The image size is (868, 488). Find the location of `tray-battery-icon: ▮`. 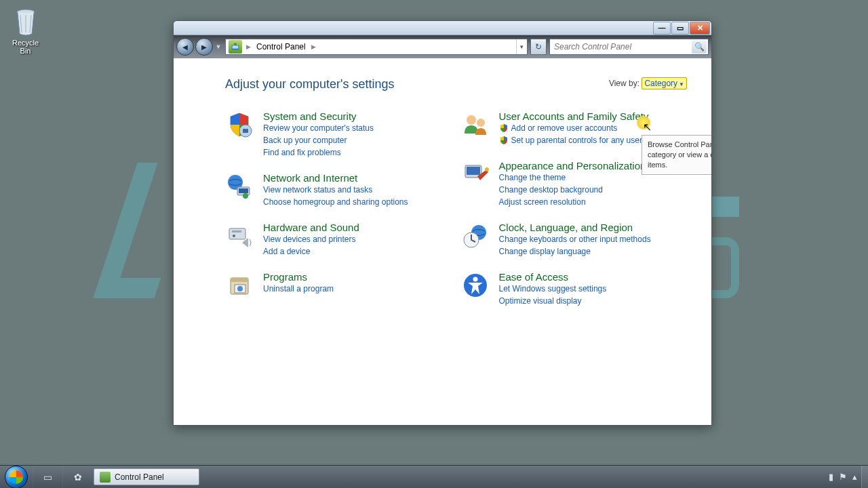

tray-battery-icon: ▮ is located at coordinates (831, 477).